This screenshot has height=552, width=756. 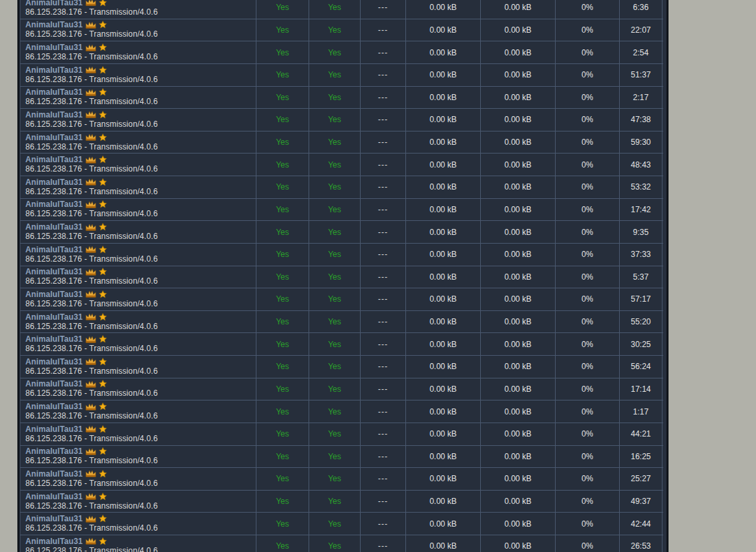 What do you see at coordinates (641, 479) in the screenshot?
I see `cell-time: 25:27` at bounding box center [641, 479].